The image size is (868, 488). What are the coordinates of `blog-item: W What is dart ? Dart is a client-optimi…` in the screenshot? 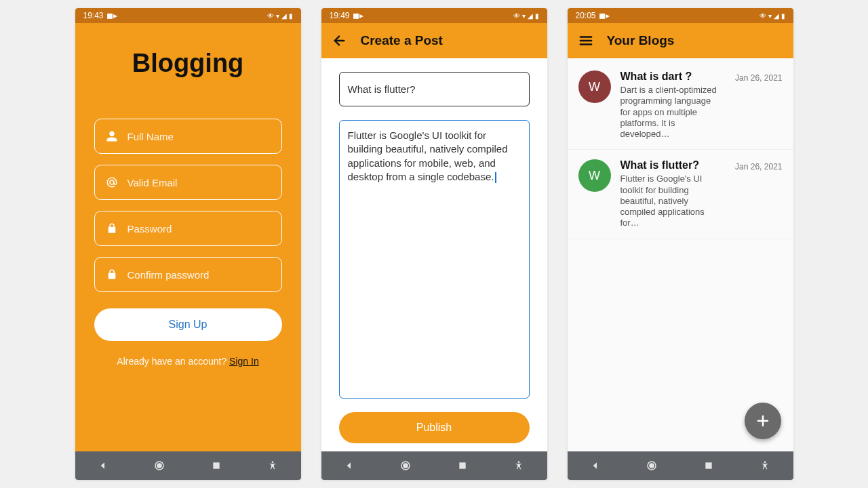 It's located at (681, 106).